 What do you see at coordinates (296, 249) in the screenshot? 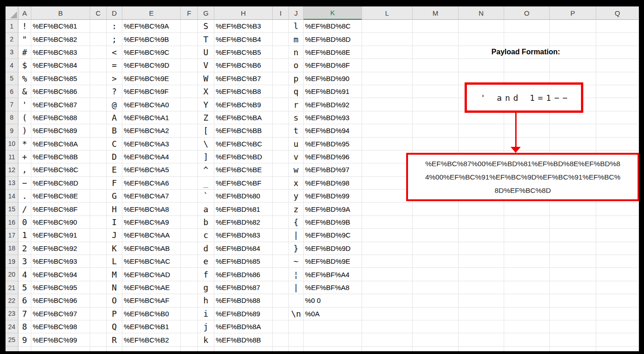
I see `cell-J18: }` at bounding box center [296, 249].